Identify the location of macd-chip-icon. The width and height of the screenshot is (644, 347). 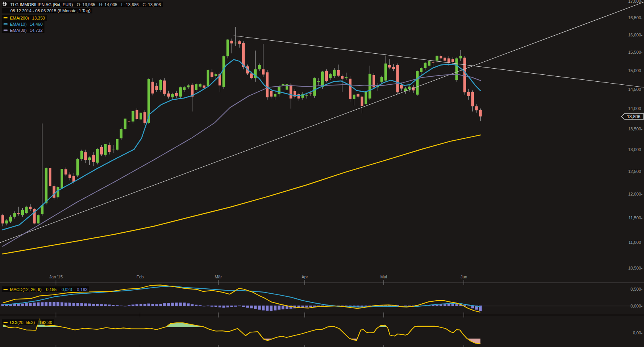
(5, 289).